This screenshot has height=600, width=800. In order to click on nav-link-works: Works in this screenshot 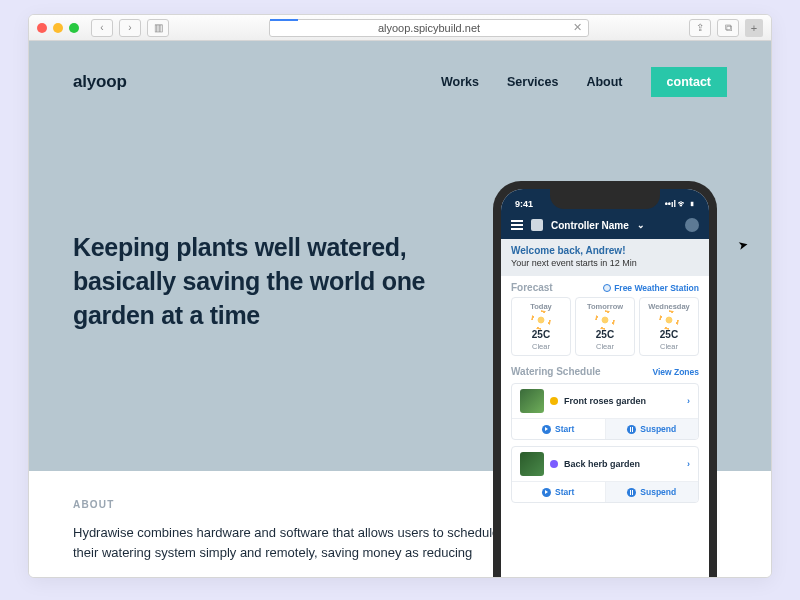, I will do `click(460, 82)`.